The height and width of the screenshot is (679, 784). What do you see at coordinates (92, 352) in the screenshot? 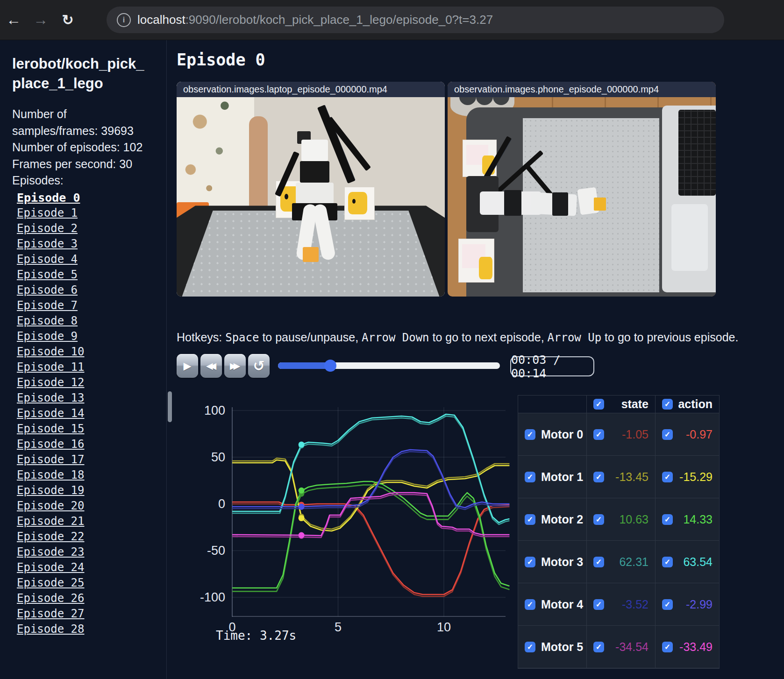
I see `sidebar-episode-link: Episode 10` at bounding box center [92, 352].